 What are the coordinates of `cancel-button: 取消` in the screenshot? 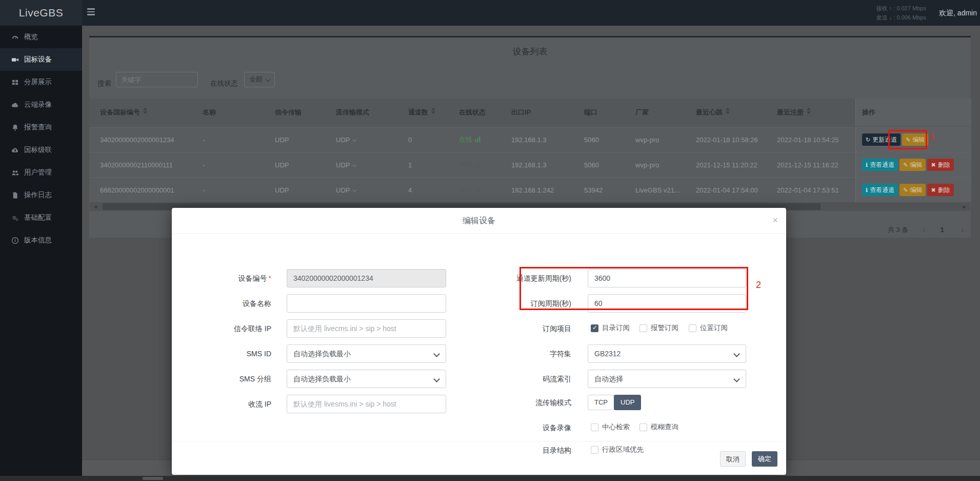 It's located at (733, 459).